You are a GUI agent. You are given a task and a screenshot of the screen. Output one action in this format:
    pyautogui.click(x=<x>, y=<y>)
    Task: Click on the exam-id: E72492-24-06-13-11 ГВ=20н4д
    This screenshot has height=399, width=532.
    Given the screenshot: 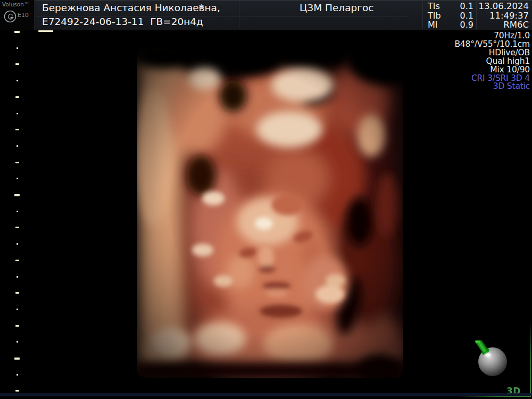 What is the action you would take?
    pyautogui.click(x=122, y=21)
    